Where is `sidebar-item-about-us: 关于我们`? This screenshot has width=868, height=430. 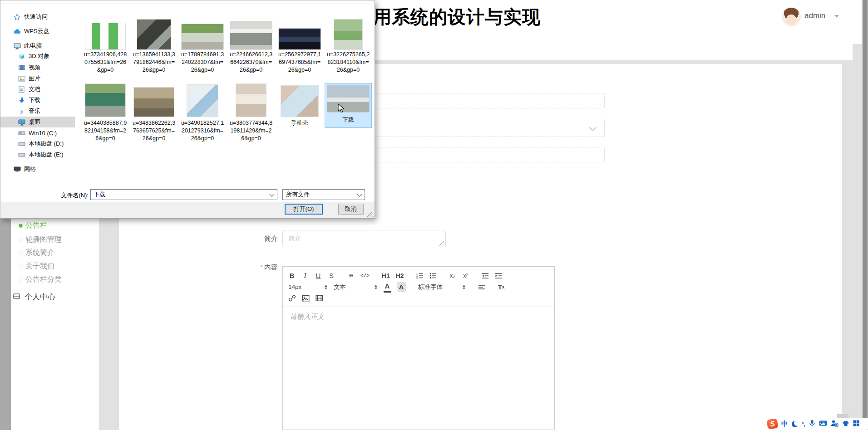
sidebar-item-about-us: 关于我们 is located at coordinates (59, 267).